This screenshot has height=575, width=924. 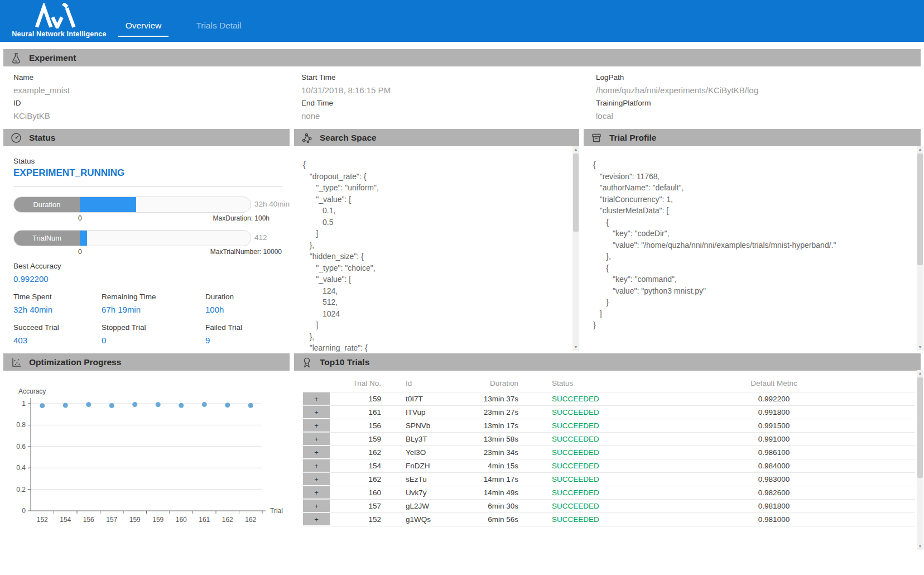 What do you see at coordinates (920, 460) in the screenshot?
I see `top-trials-scrollbar: ▲ ▼` at bounding box center [920, 460].